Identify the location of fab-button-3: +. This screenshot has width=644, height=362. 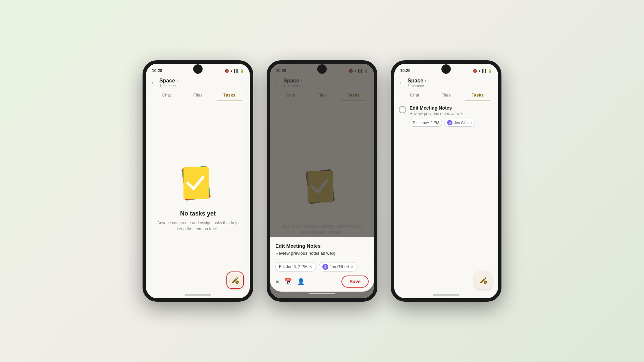
(483, 280).